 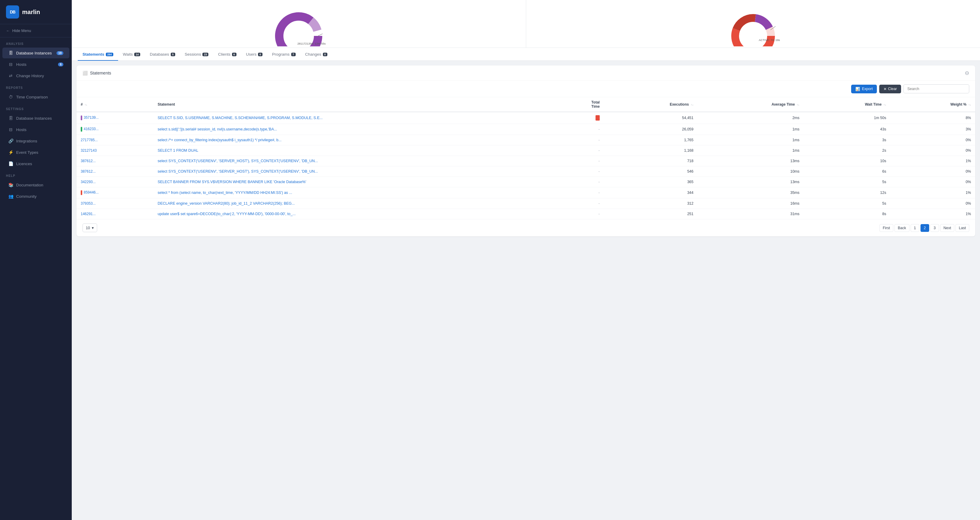 What do you see at coordinates (354, 193) in the screenshot?
I see `row-statement: select * from (select name, to_char(next…` at bounding box center [354, 193].